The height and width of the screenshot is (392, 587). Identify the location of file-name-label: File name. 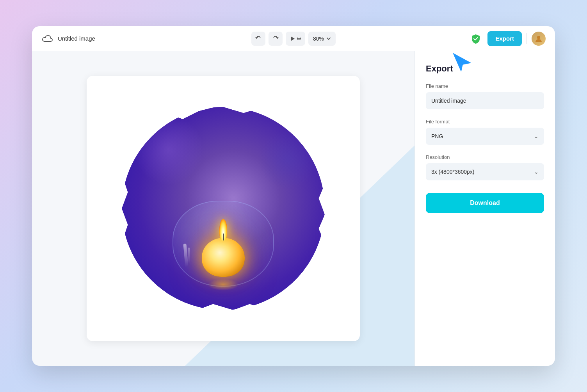
(485, 86).